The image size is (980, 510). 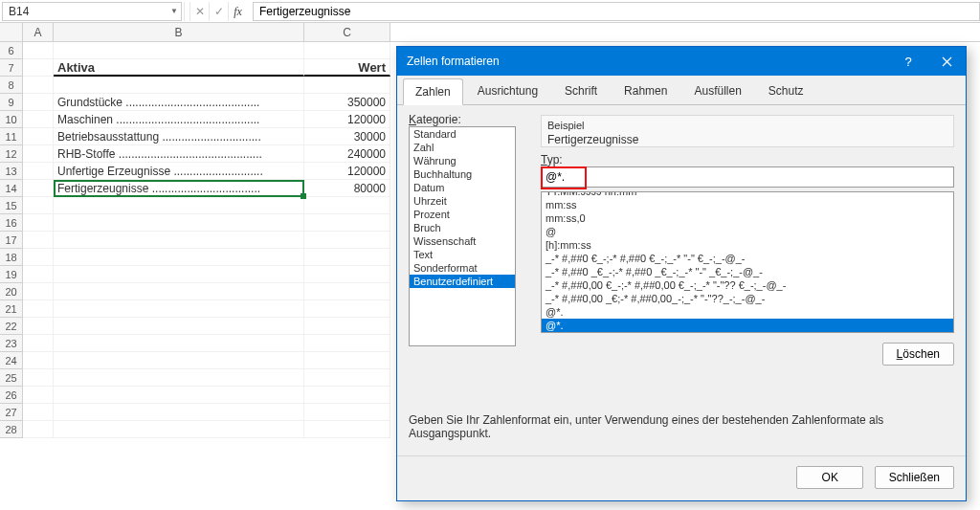 What do you see at coordinates (581, 91) in the screenshot?
I see `tab-schrift: Schrift` at bounding box center [581, 91].